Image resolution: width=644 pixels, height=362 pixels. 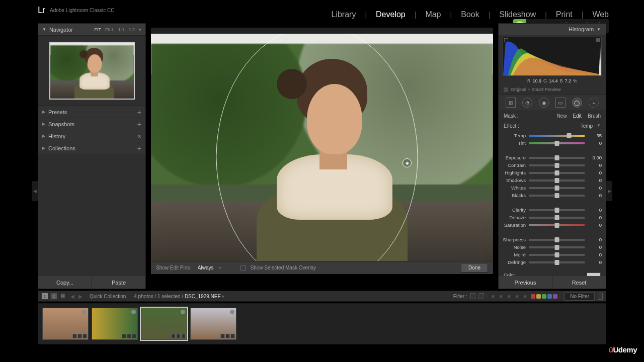 I want to click on module-book: Book, so click(x=470, y=15).